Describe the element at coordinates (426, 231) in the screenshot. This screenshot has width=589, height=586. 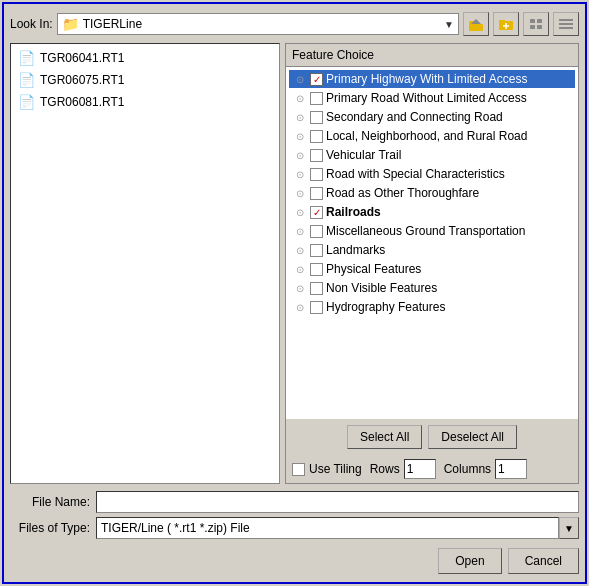
I see `feature-label-8: Miscellaneous Ground Transportation` at that location.